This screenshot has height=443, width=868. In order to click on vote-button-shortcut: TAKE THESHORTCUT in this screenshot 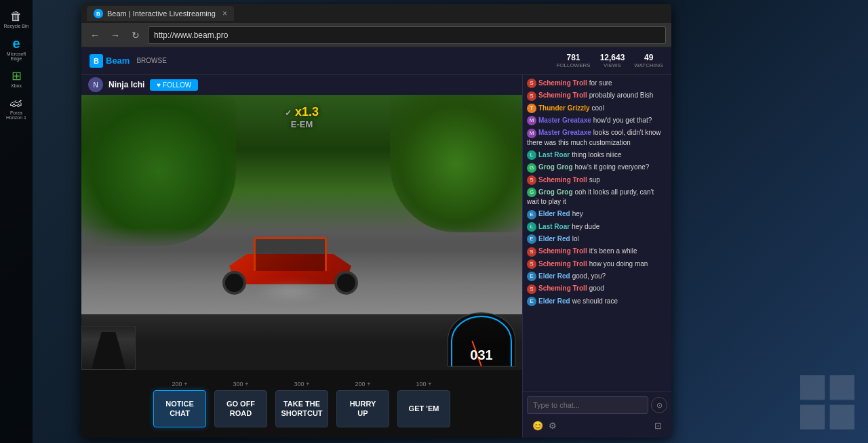, I will do `click(302, 409)`.